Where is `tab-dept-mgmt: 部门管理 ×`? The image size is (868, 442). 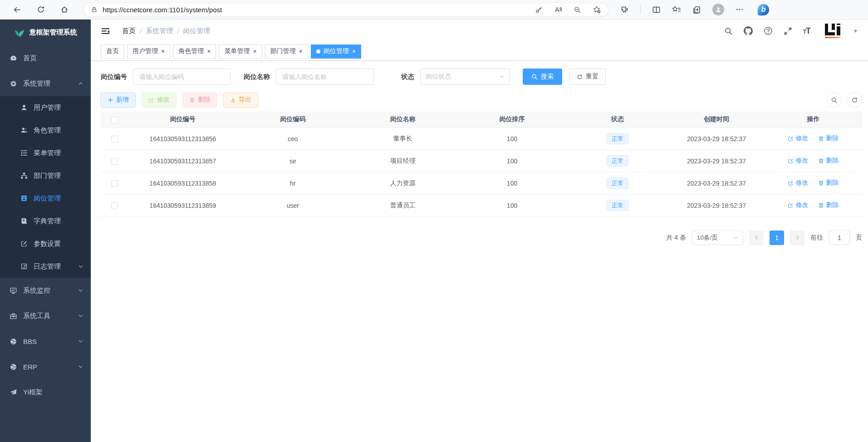 tab-dept-mgmt: 部门管理 × is located at coordinates (287, 52).